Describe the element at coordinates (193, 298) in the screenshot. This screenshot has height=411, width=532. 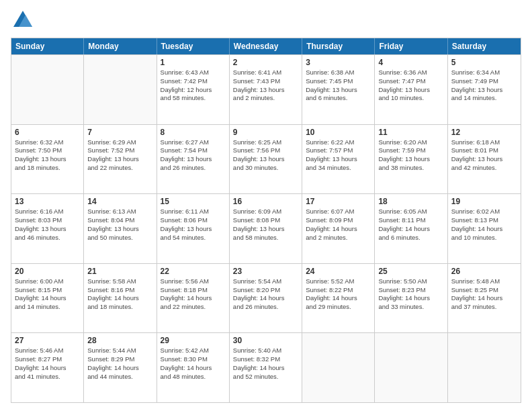
I see `day-cell-4-3: 22Sunrise: 5:56 AMSunset: 8:18 PMDayligh…` at that location.